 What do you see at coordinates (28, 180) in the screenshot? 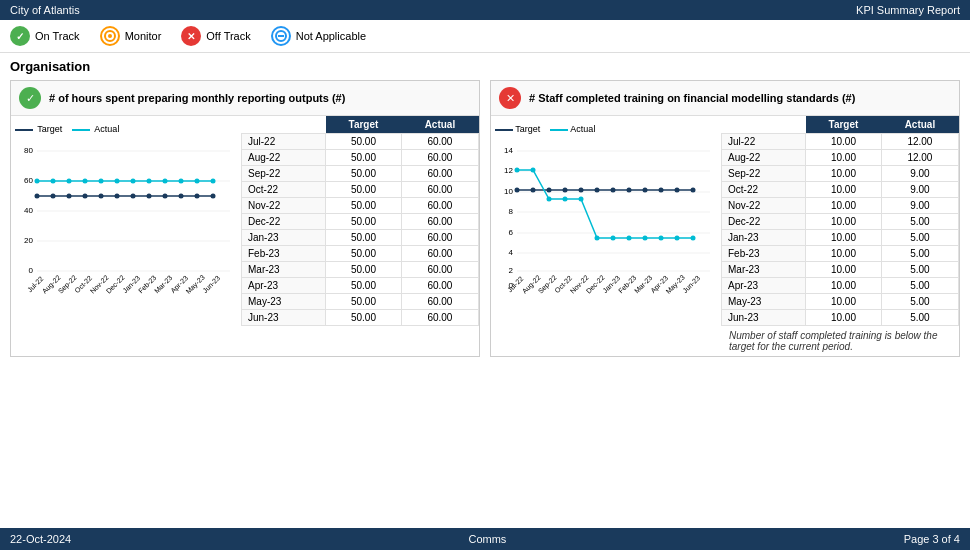
I see `svg-text: 60` at bounding box center [28, 180].